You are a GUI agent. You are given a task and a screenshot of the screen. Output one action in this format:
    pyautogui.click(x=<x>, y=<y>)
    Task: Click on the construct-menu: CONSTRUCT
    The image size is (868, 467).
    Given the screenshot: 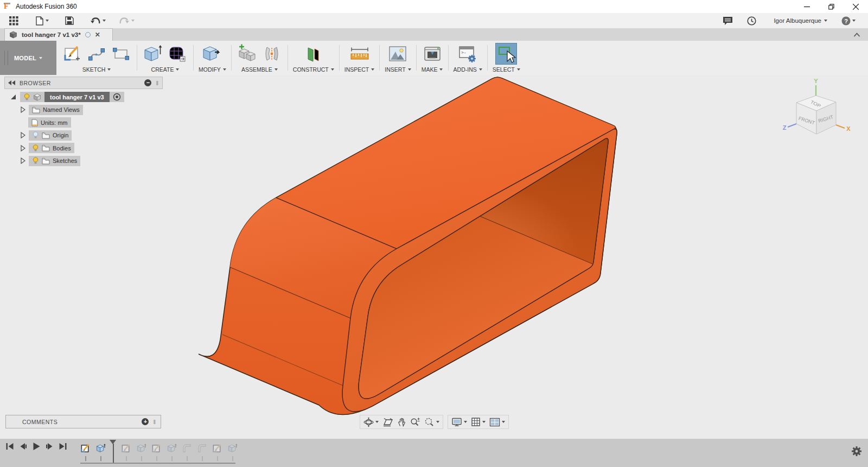 What is the action you would take?
    pyautogui.click(x=314, y=70)
    